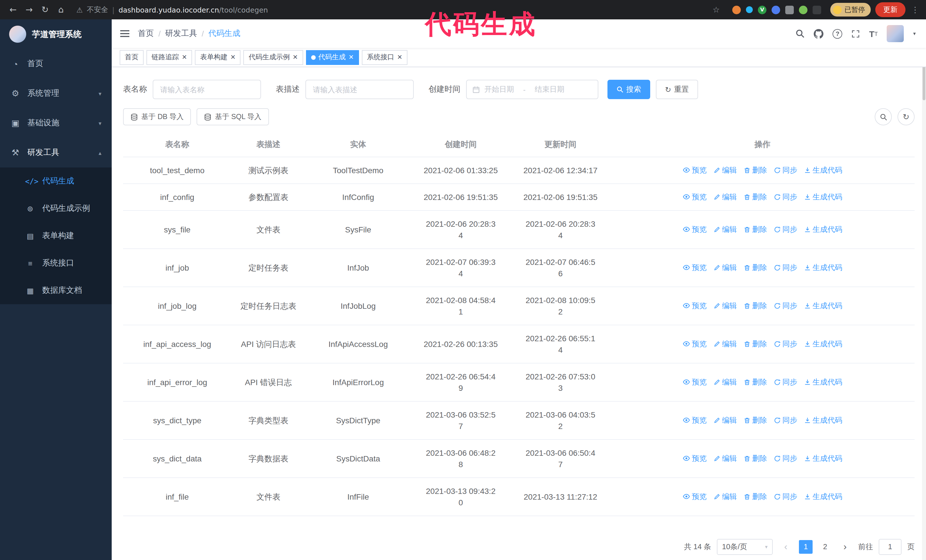 This screenshot has width=926, height=560. Describe the element at coordinates (56, 93) in the screenshot. I see `sidebar-item-system-management: ⚙ 系统管理 ▾` at that location.